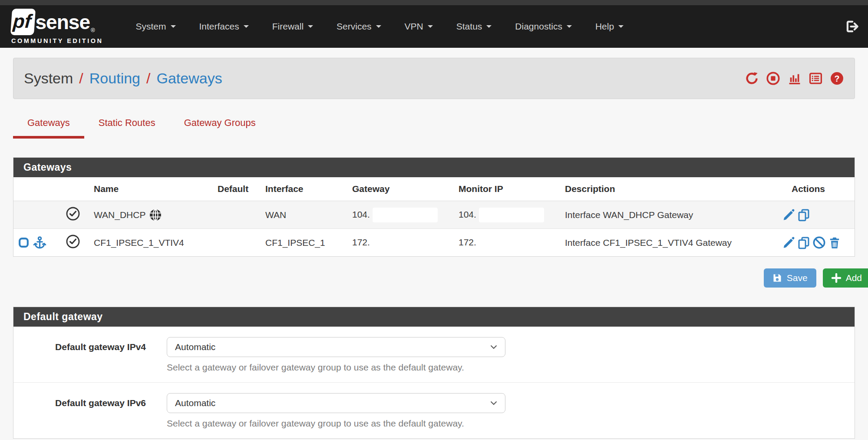 The height and width of the screenshot is (440, 868). Describe the element at coordinates (434, 215) in the screenshot. I see `table-row: WAN_DHCP WAN 104. 104. Interface WAN_DHC…` at that location.